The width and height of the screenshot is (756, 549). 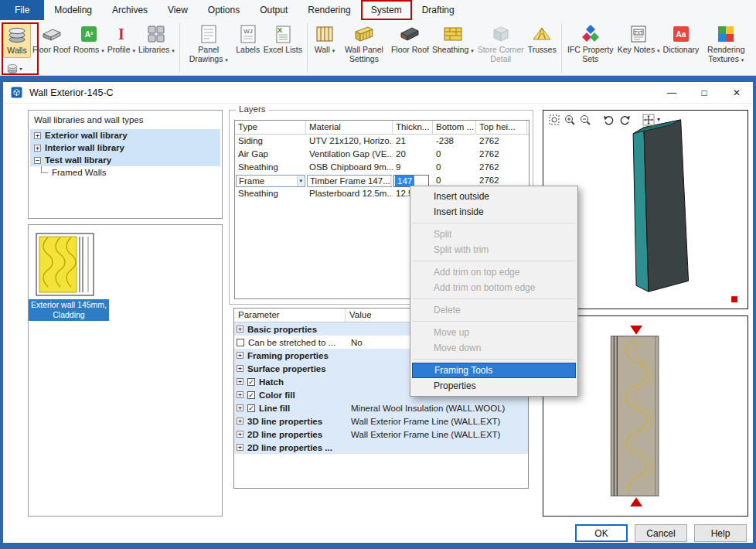 What do you see at coordinates (569, 119) in the screenshot?
I see `zoom-in-icon` at bounding box center [569, 119].